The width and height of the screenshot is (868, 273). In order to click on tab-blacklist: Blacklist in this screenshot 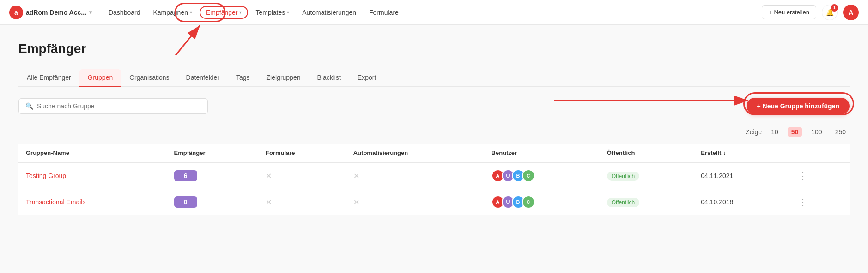, I will do `click(329, 78)`.